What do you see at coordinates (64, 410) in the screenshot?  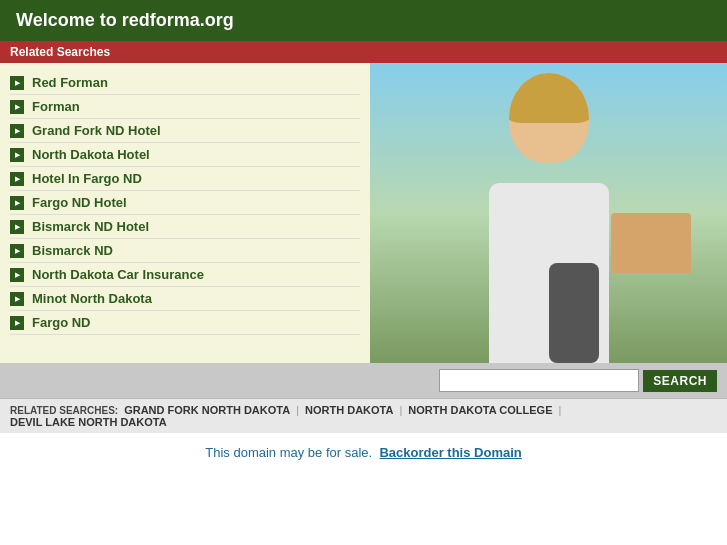 I see `bottom-related-label: RELATED SEARCHES:` at bounding box center [64, 410].